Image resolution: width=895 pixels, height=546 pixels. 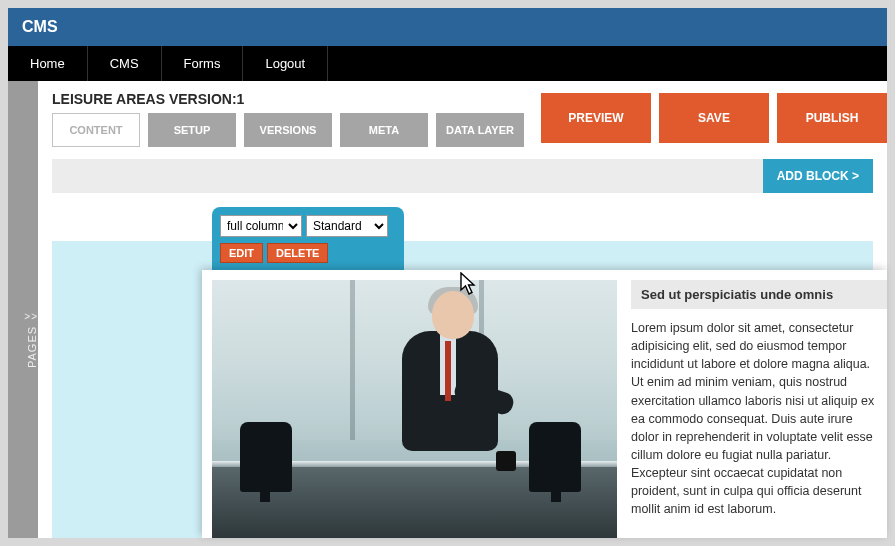 What do you see at coordinates (448, 27) in the screenshot?
I see `app-header: CMS` at bounding box center [448, 27].